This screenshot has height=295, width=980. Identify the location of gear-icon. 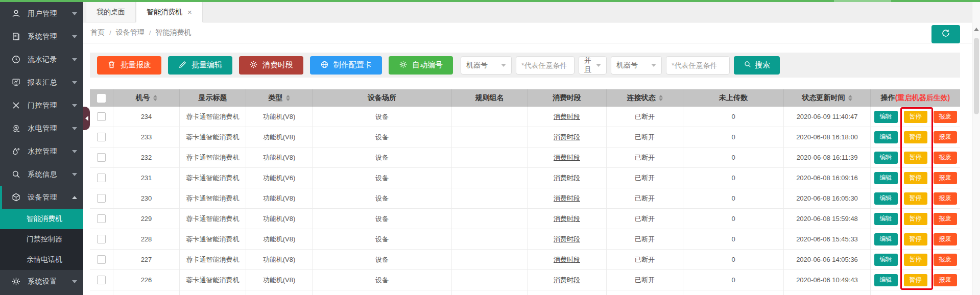
(253, 65).